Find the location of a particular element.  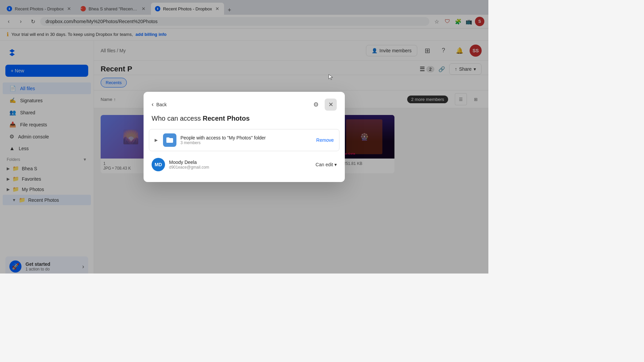

modal-close-button: ✕ is located at coordinates (331, 105).